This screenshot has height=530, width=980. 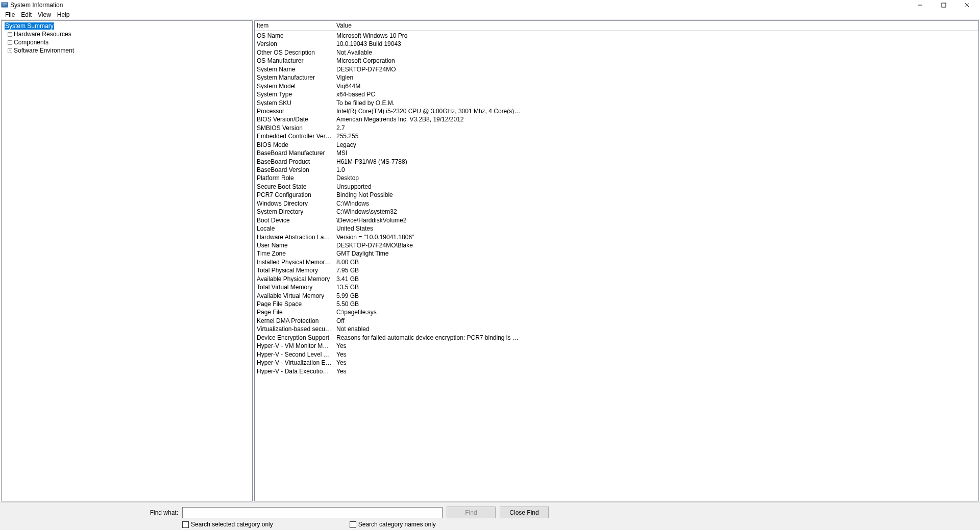 I want to click on table-row: System ManufacturerViglen, so click(x=389, y=77).